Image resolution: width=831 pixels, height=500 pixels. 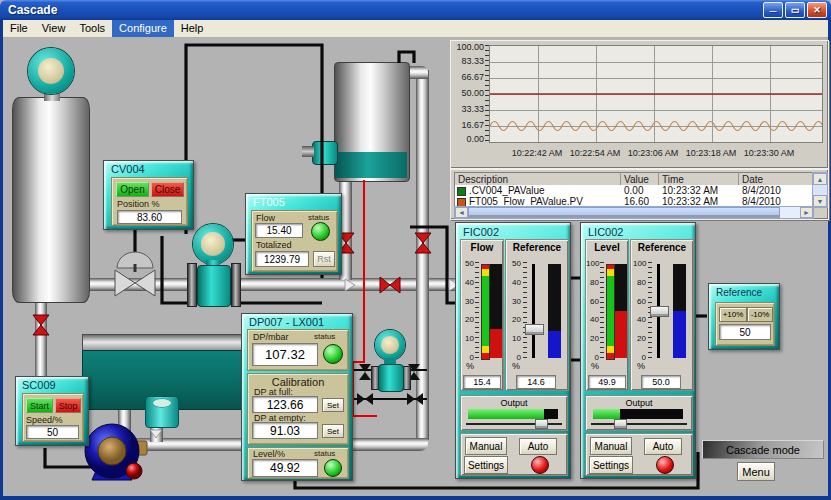 What do you see at coordinates (611, 446) in the screenshot?
I see `lic002-manual-button: Manual` at bounding box center [611, 446].